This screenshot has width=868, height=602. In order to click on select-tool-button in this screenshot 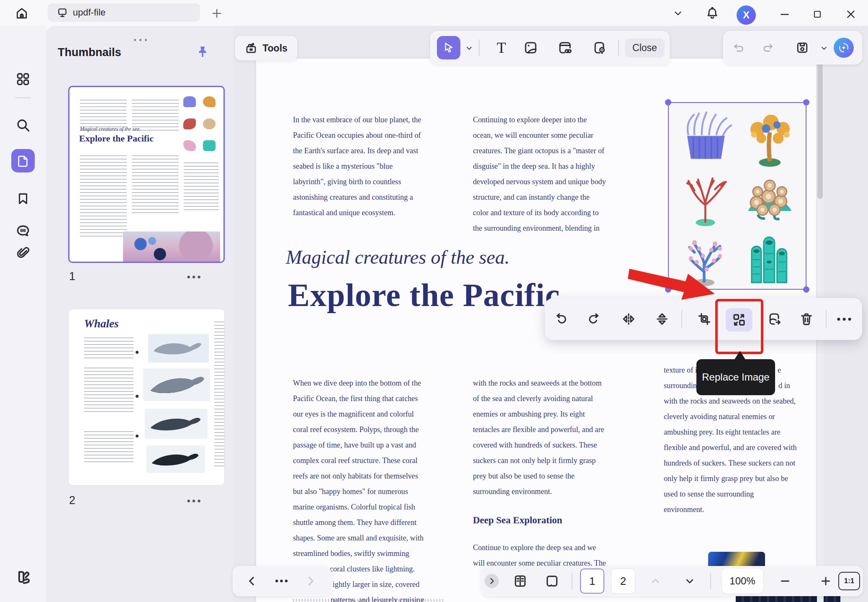, I will do `click(449, 48)`.